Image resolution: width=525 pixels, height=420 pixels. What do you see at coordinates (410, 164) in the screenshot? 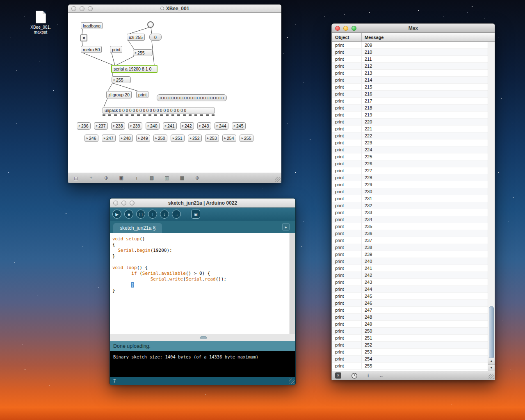
I see `console-row: print 226` at bounding box center [410, 164].